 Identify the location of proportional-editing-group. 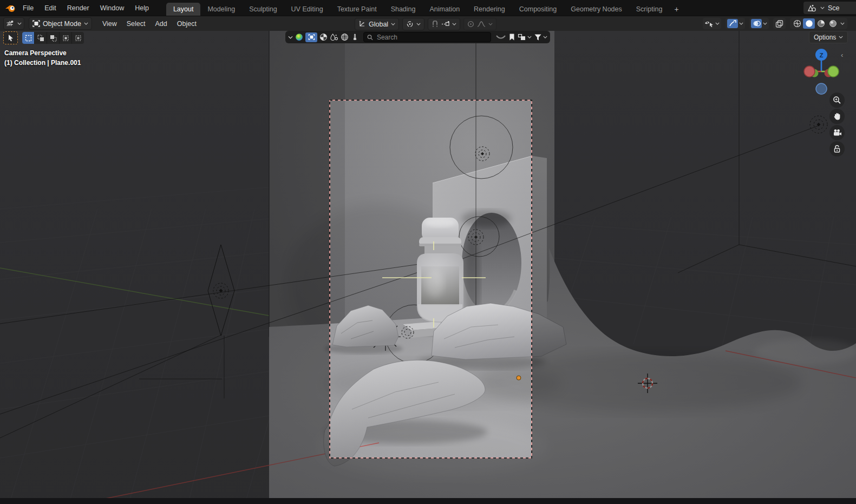
(480, 24).